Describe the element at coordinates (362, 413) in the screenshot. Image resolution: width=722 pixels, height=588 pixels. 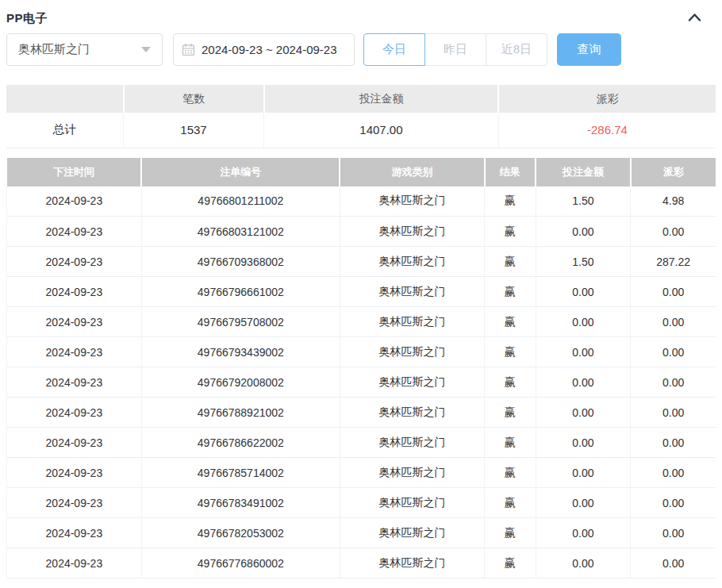
I see `table-row: 2024-09-23 49766788921002 奥林匹斯之门 赢 0.00 …` at that location.